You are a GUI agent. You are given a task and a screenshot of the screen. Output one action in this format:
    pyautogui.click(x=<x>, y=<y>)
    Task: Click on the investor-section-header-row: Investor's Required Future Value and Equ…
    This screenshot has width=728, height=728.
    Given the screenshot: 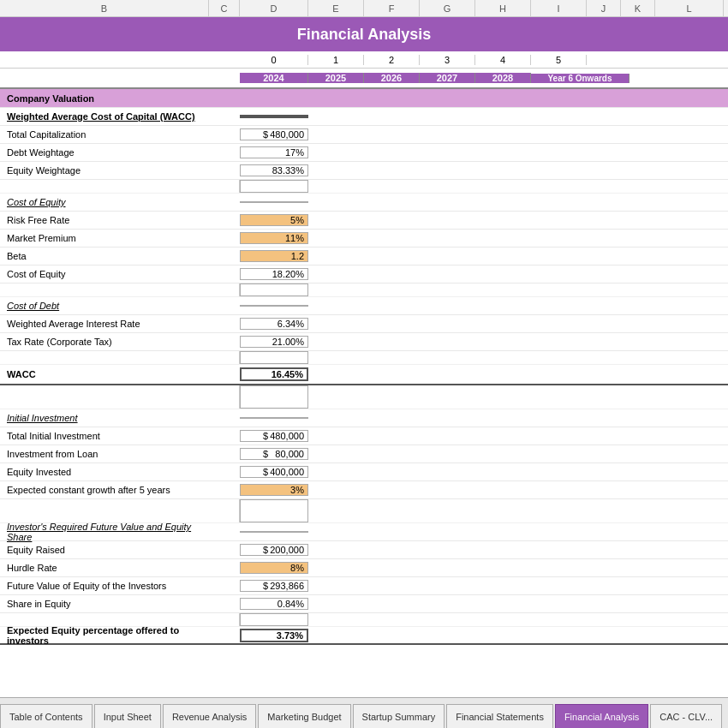 What is the action you would take?
    pyautogui.click(x=364, y=533)
    